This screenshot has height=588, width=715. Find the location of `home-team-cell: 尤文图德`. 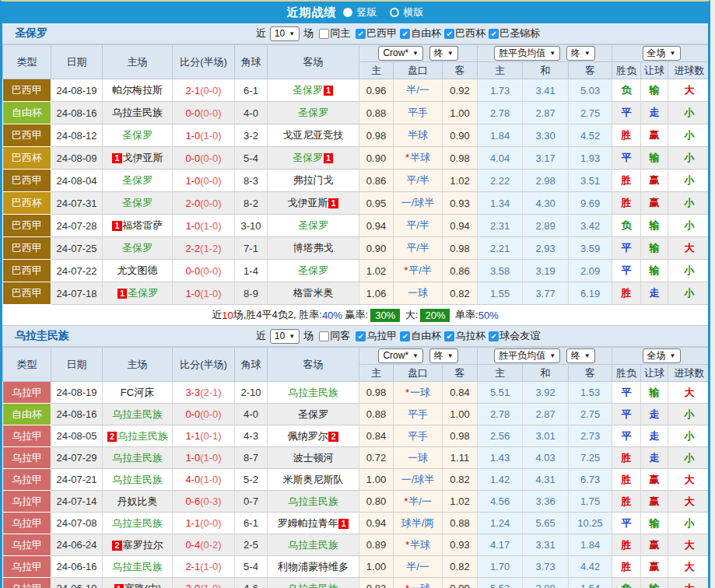

home-team-cell: 尤文图德 is located at coordinates (138, 271).